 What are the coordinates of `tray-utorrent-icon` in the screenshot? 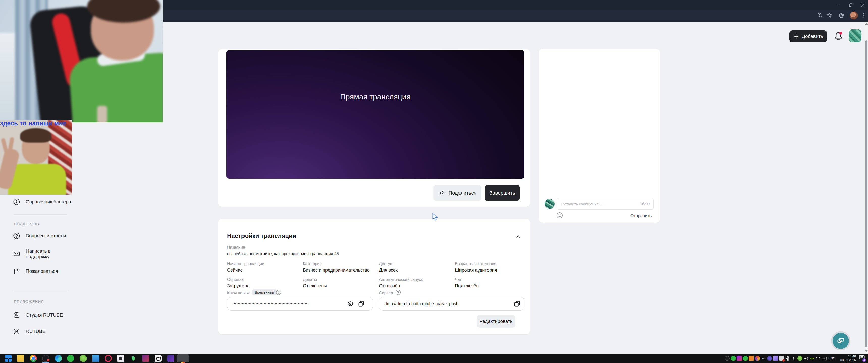 It's located at (800, 358).